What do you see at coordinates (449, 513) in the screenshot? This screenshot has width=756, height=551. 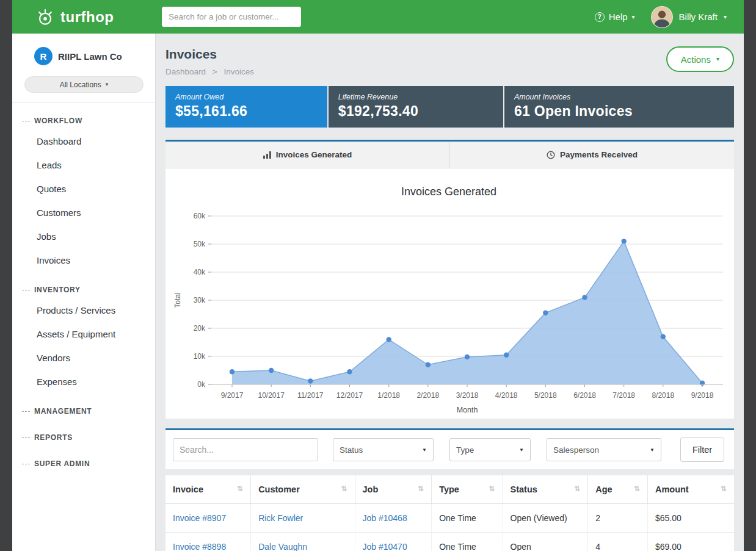 I see `invoices-table-panel: Invoice⇅Customer⇅Job⇅Type⇅Status⇅Age⇅Amo…` at bounding box center [449, 513].